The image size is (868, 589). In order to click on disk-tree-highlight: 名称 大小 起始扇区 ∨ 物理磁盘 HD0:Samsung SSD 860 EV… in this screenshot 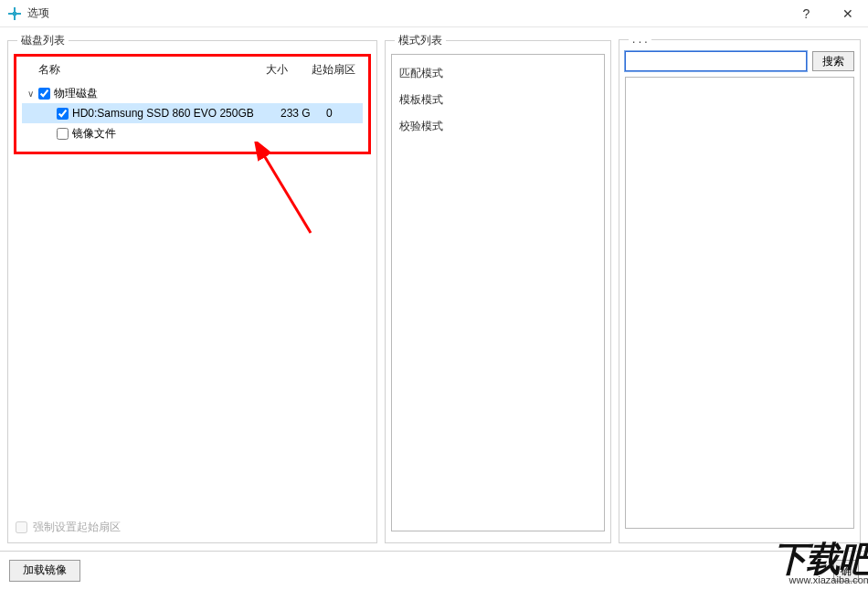, I will do `click(192, 104)`.